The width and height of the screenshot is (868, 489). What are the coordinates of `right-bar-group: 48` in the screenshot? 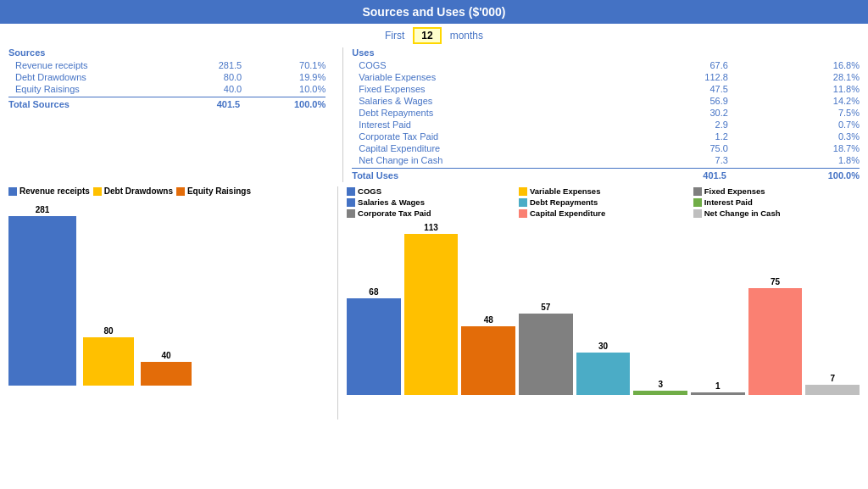 It's located at (488, 355).